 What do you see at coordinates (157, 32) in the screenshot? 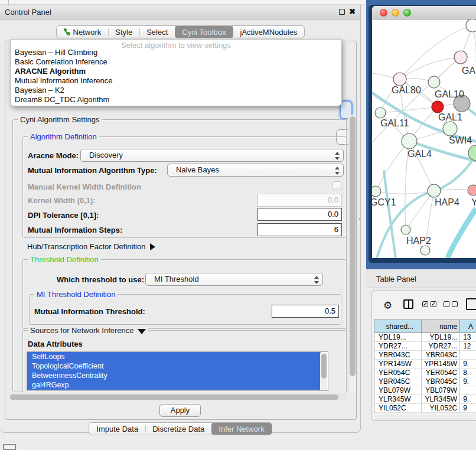
I see `tab-select: Select` at bounding box center [157, 32].